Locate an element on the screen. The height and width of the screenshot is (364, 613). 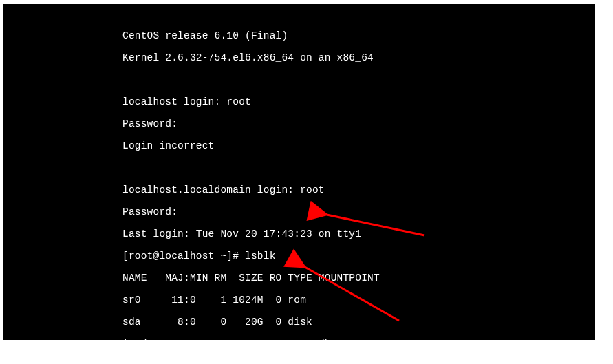
lsblk-row: sda 8:0 0 20G 0 disk is located at coordinates (359, 322).